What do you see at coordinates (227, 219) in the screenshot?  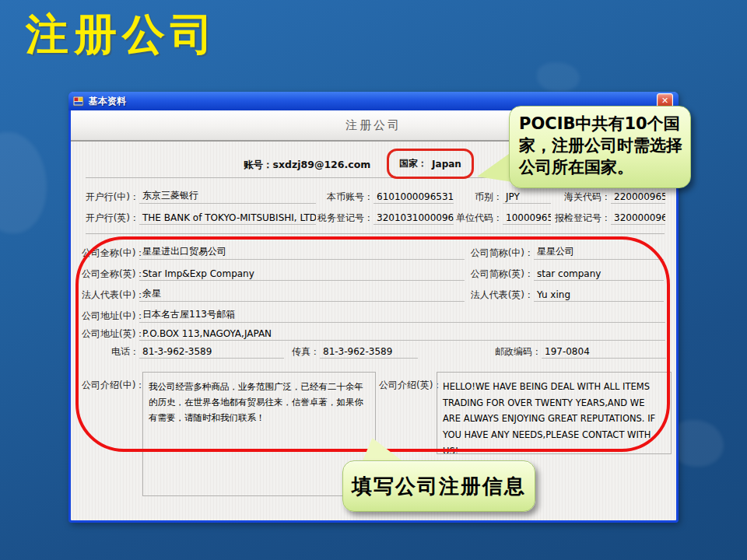 I see `bank-name-en-input: THE BANK of TOKYO-MITSUBISHI, LTD.` at bounding box center [227, 219].